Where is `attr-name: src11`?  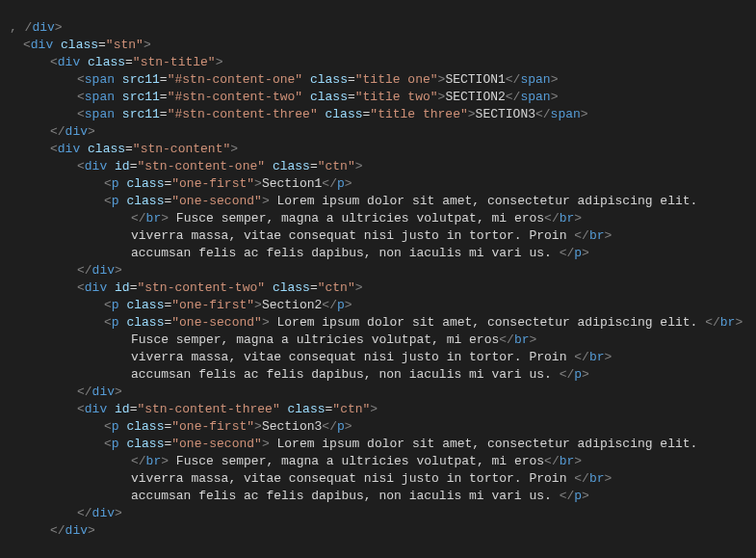
attr-name: src11 is located at coordinates (141, 114).